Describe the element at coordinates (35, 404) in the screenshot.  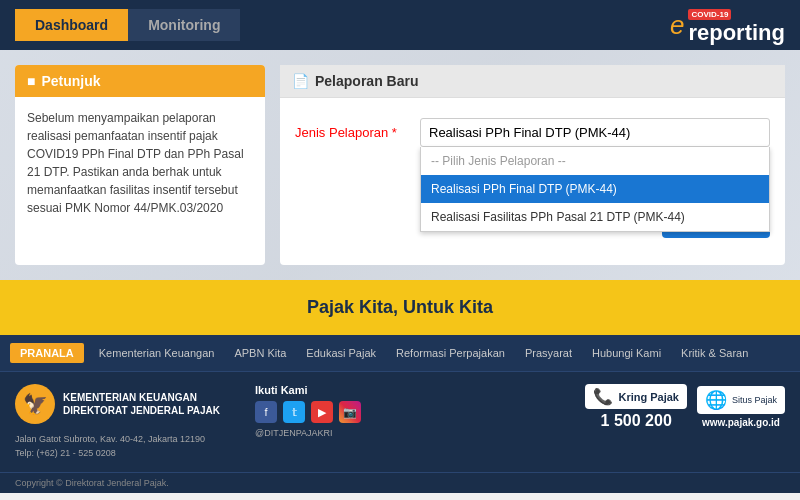
I see `garuda-icon: 🦅` at that location.